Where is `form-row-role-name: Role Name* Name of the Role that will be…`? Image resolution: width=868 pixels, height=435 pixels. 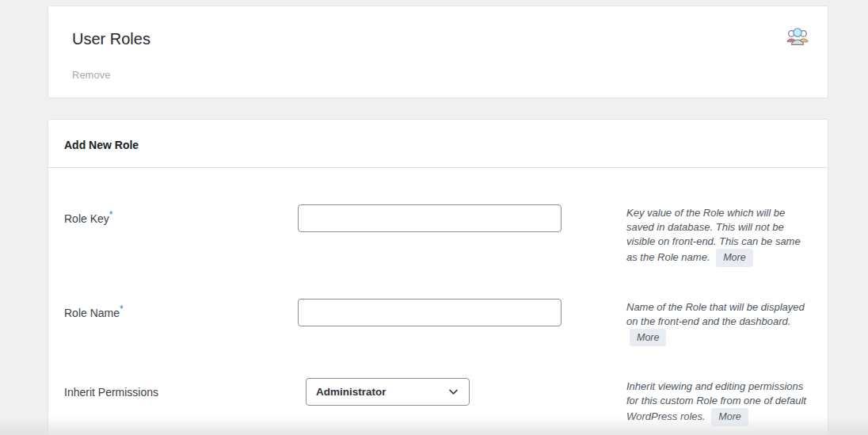
form-row-role-name: Role Name* Name of the Role that will be… is located at coordinates (438, 323).